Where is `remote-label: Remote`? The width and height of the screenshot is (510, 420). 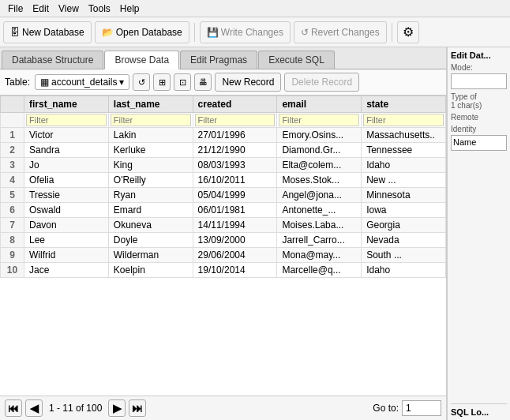
remote-label: Remote is located at coordinates (478, 117).